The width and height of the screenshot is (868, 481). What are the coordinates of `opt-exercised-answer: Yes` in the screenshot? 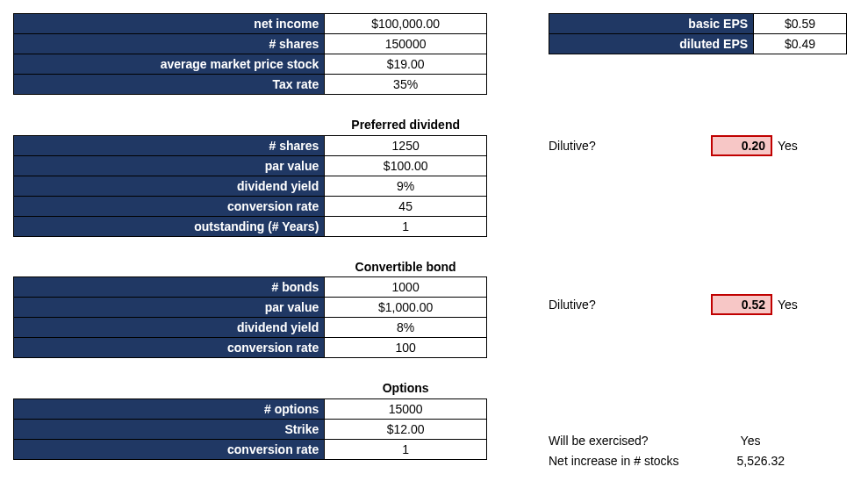 It's located at (750, 441).